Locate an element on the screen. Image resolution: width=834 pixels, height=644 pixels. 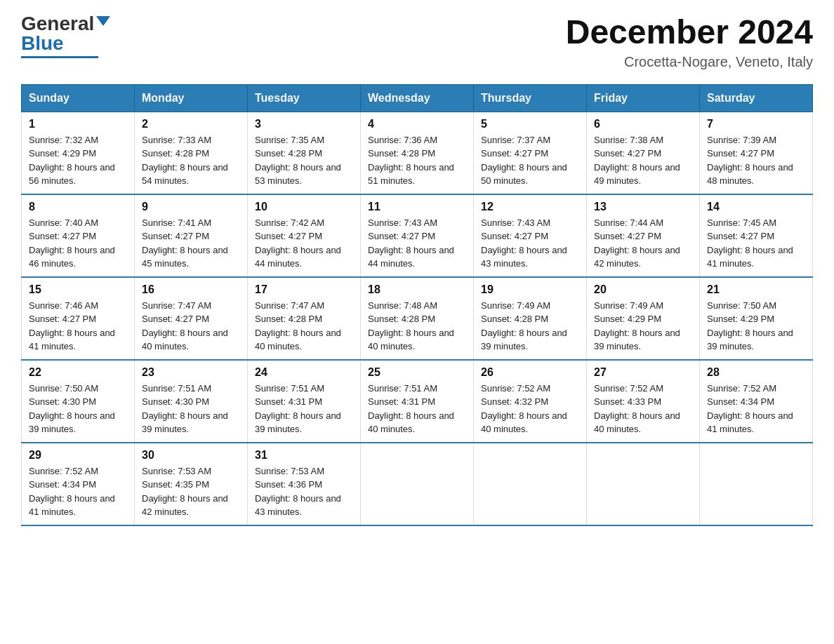
day-number: 10 is located at coordinates (304, 207).